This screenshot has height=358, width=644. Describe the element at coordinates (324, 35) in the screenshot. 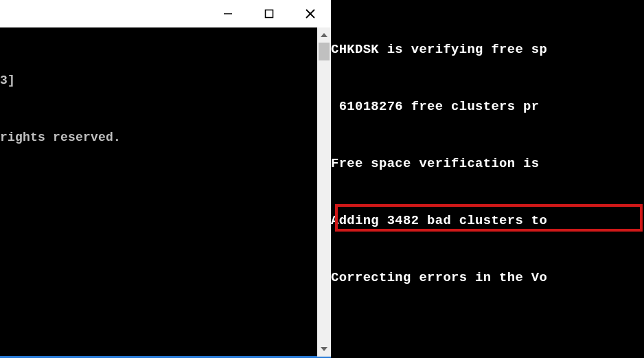

I see `scroll-up-arrow-icon` at that location.